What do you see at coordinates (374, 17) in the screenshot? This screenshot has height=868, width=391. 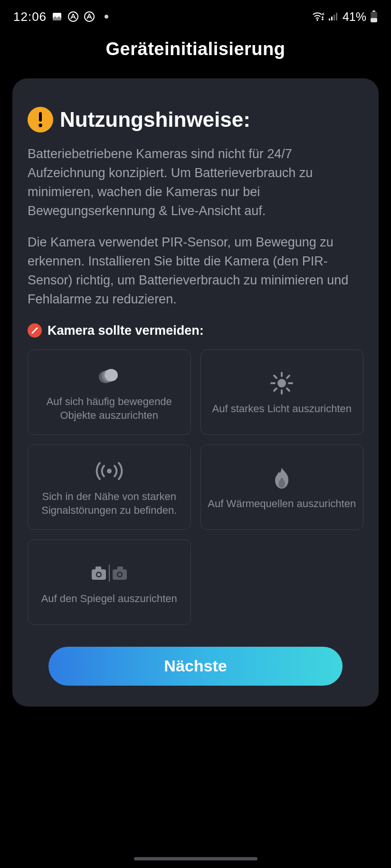 I see `battery-icon` at bounding box center [374, 17].